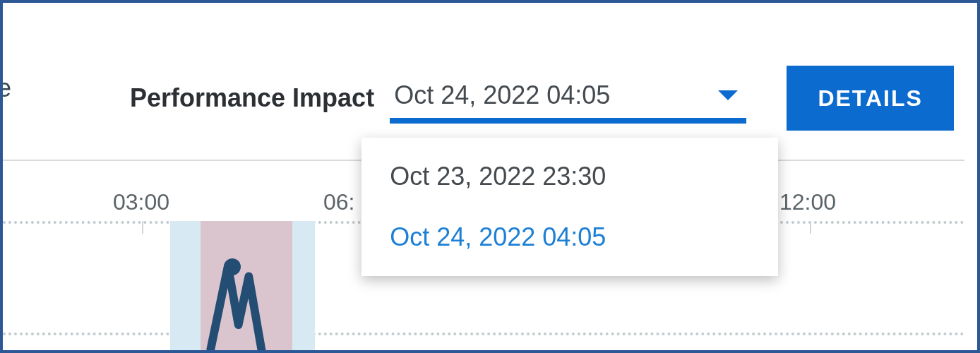 This screenshot has height=353, width=980. Describe the element at coordinates (728, 95) in the screenshot. I see `chevron-down-icon` at that location.